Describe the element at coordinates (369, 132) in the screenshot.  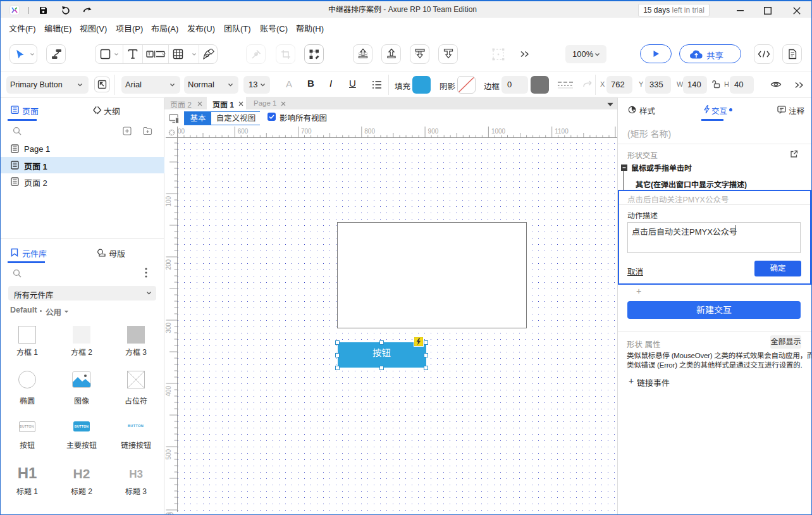
I see `svg-text: 800` at that location.